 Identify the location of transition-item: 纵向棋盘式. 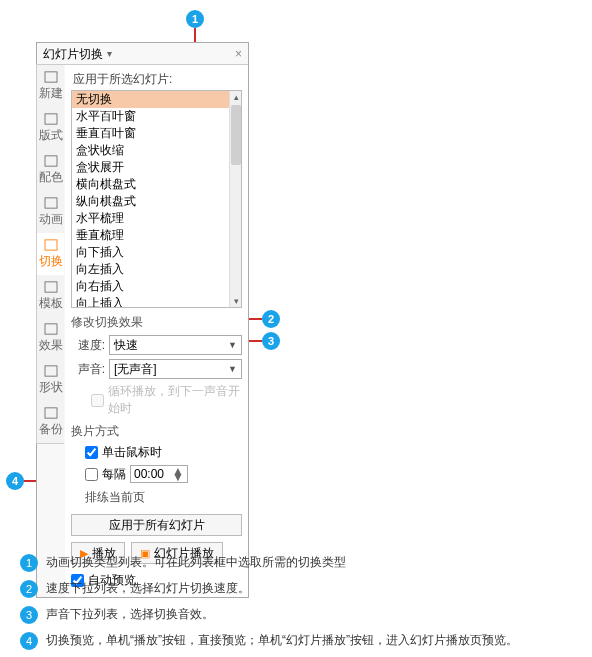
(150, 202).